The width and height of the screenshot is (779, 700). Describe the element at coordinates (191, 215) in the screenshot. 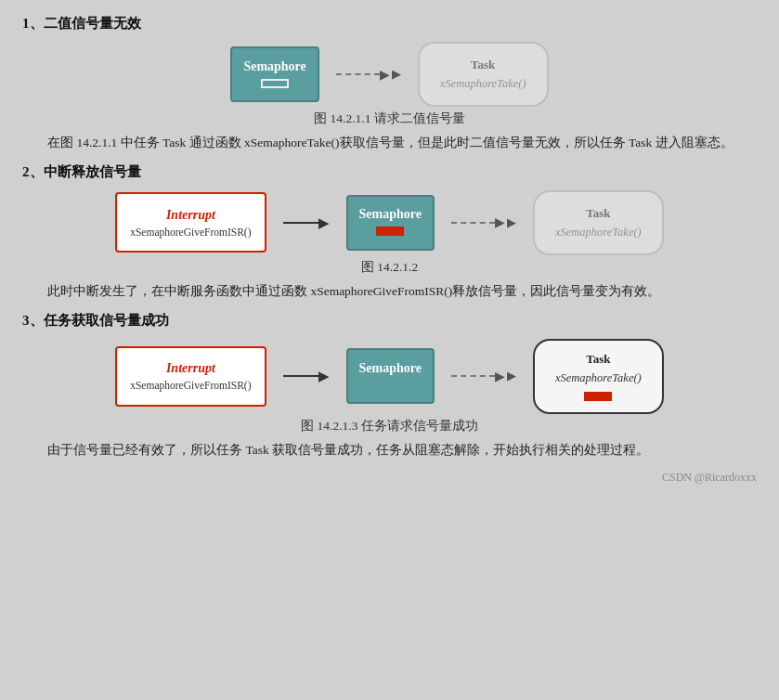

I see `interrupt-title-2: Interrupt` at that location.